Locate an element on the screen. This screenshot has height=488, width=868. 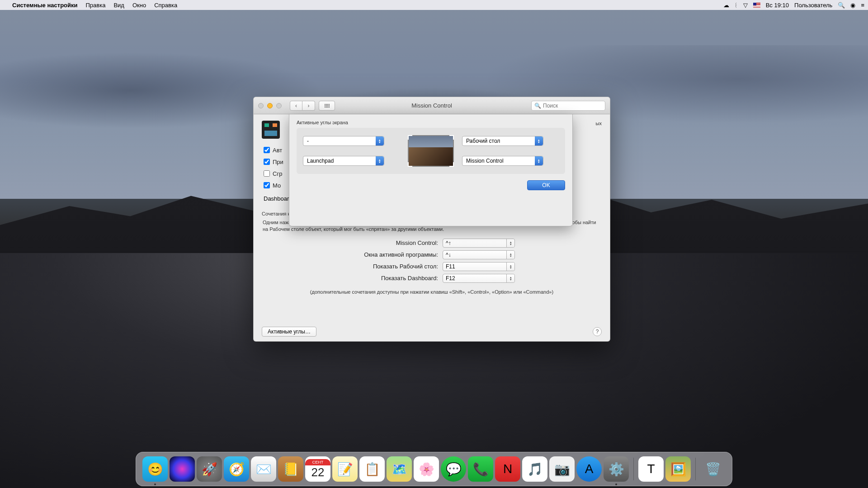
show-all-button is located at coordinates (327, 106).